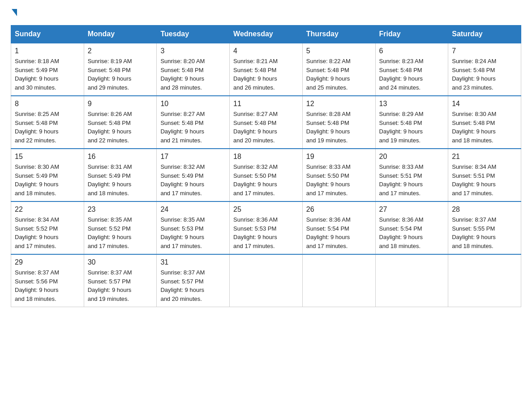 The height and width of the screenshot is (411, 532). Describe the element at coordinates (47, 69) in the screenshot. I see `calendar-cell: 1 Sunrise: 8:18 AM Sunset: 5:49 PM Dayli…` at that location.